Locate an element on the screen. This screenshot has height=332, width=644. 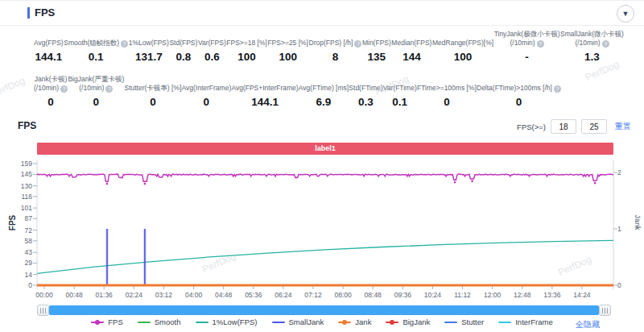
legend-label: 1%Low(FPS) is located at coordinates (235, 322).